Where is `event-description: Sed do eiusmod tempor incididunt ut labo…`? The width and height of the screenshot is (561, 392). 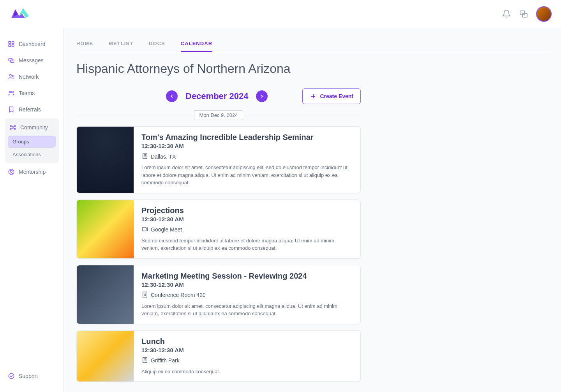
event-description: Sed do eiusmod tempor incididunt ut labo… is located at coordinates (247, 245).